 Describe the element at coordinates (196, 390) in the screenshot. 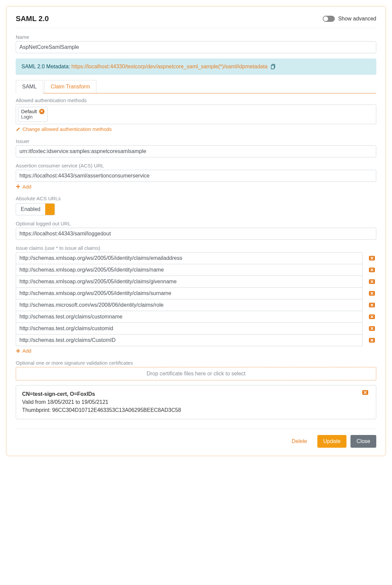

I see `certs-section: Optional one or more signature validatio…` at that location.